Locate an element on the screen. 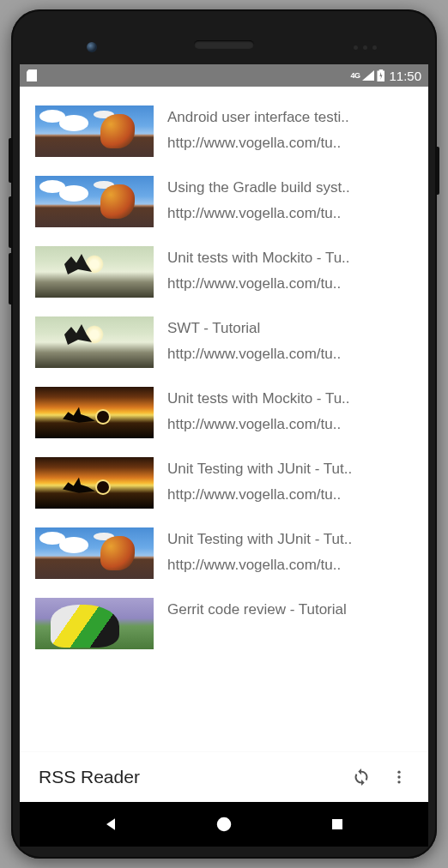 The width and height of the screenshot is (448, 868). navigation-bar is located at coordinates (224, 824).